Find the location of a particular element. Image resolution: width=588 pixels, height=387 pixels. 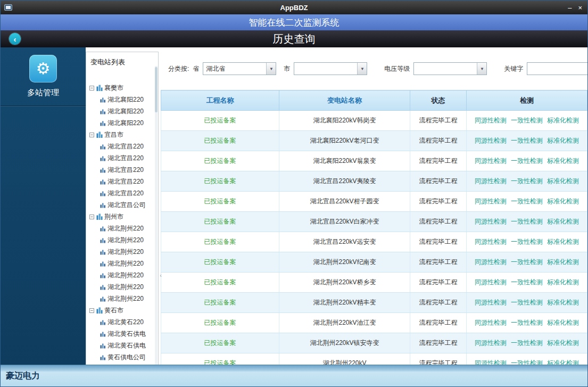

tree-group: −宜昌市 is located at coordinates (123, 135).